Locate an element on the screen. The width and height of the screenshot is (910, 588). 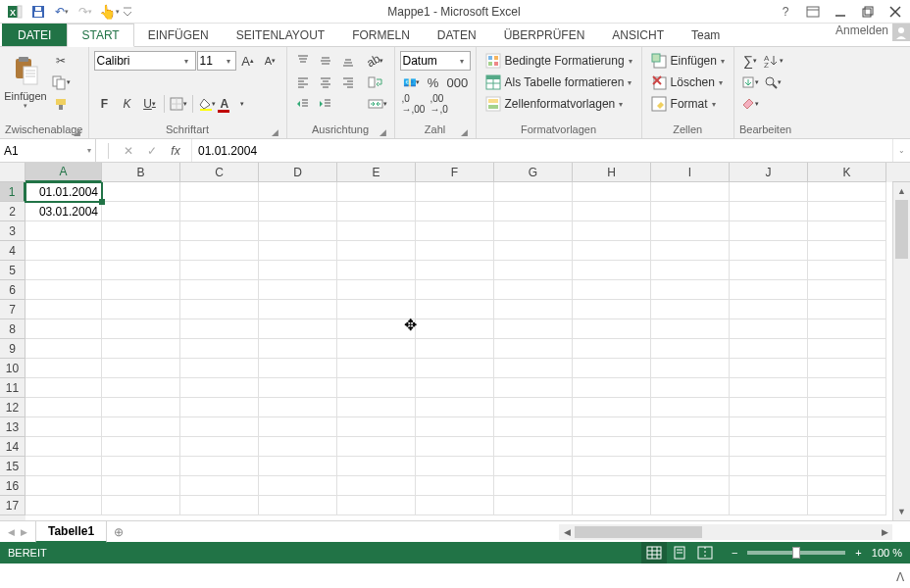
chevron-down-icon: ▾ is located at coordinates (89, 151).